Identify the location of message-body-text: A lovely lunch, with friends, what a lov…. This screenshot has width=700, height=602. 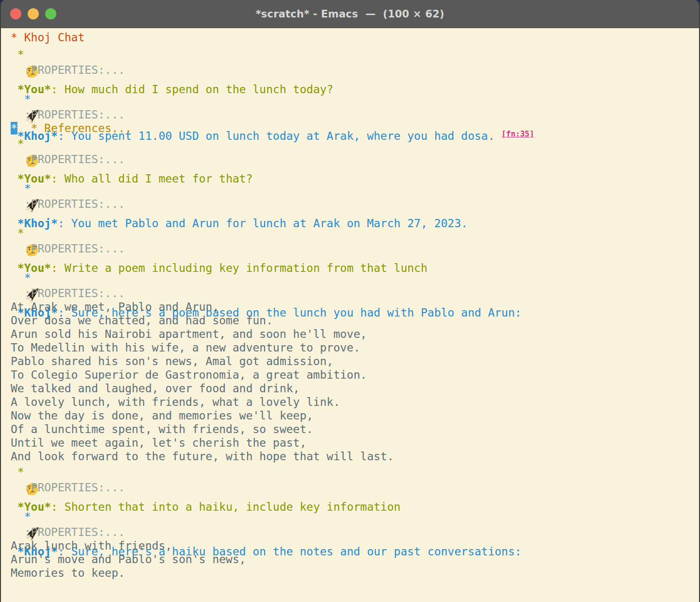
(176, 402).